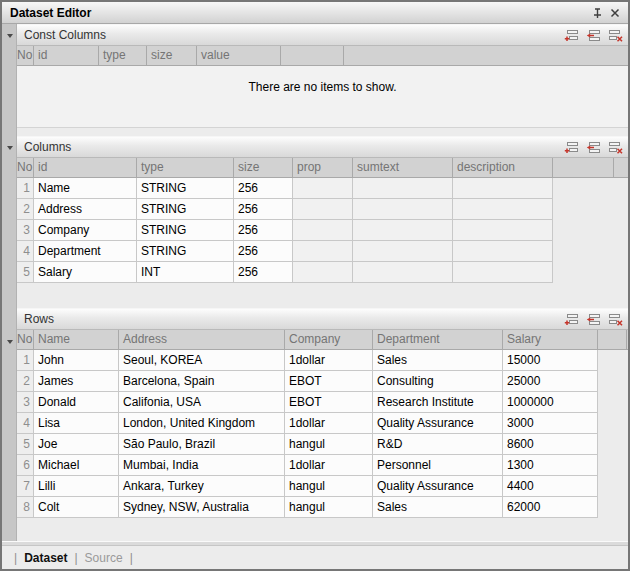 The image size is (630, 571). Describe the element at coordinates (26, 466) in the screenshot. I see `row-number-cell: 6` at that location.